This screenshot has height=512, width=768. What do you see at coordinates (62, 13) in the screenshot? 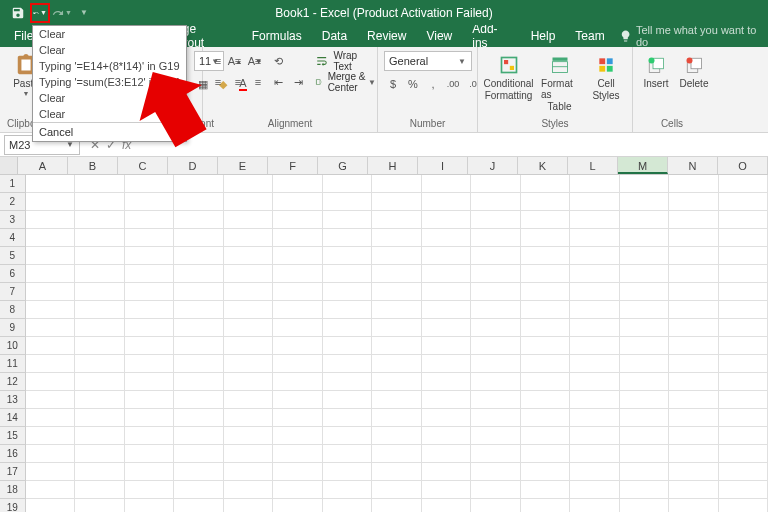
I see `redo-button: ▼` at bounding box center [62, 13].